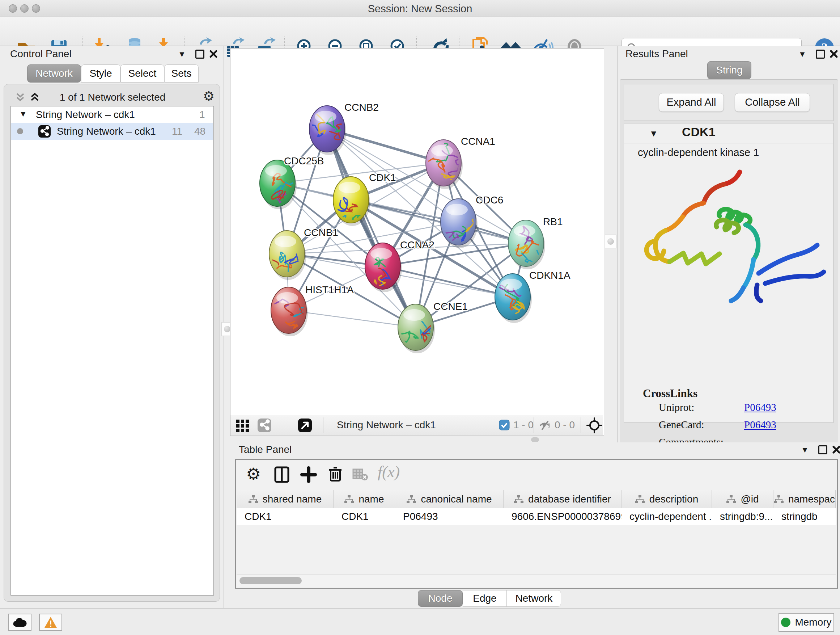 The height and width of the screenshot is (635, 840). What do you see at coordinates (728, 273) in the screenshot?
I see `gene-section: ▼ CDK1 cyclin-dependent kinase 1` at bounding box center [728, 273].